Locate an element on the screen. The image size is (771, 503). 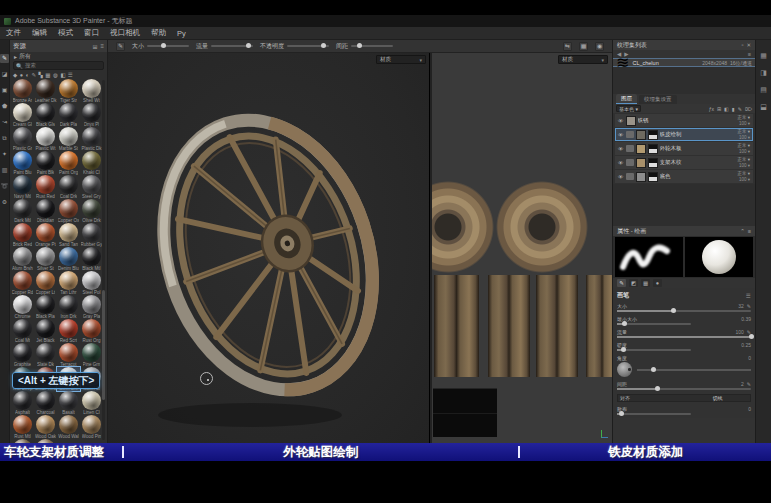
material-thumbnail: Brick Red is located at coordinates (22, 235).